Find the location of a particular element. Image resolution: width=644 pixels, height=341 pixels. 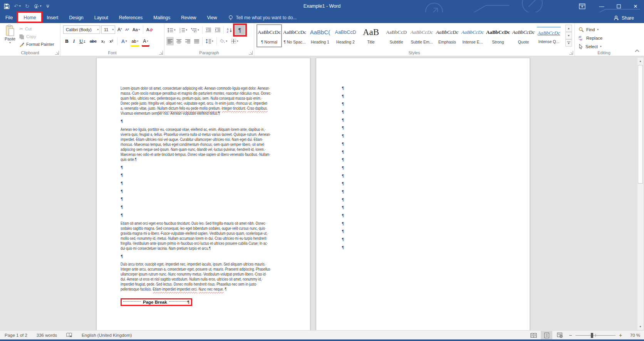

tell-me-box: Tell me what you want to do... is located at coordinates (263, 18).